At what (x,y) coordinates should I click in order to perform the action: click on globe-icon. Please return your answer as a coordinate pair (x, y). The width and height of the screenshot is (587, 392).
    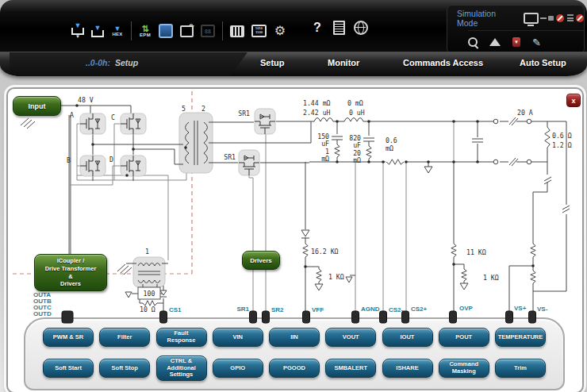
    Looking at the image, I should click on (361, 28).